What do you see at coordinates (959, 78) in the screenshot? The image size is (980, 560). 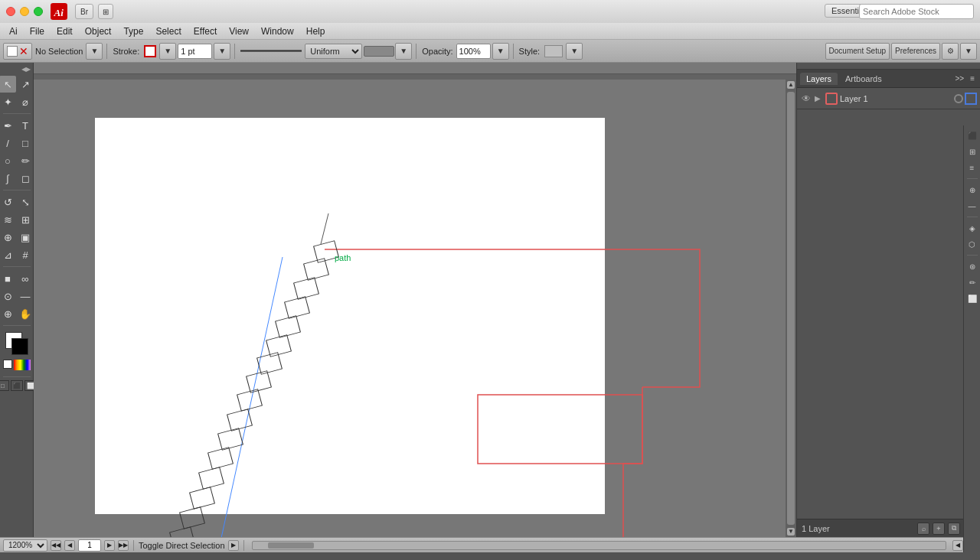 I see `layers-collapse-btn: >>` at bounding box center [959, 78].